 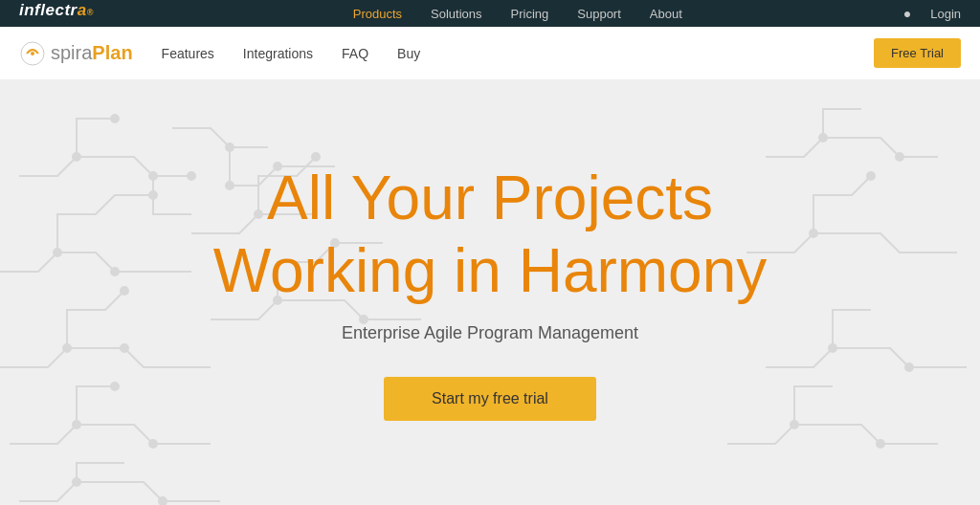 I want to click on logo-spira-text: spira, so click(x=71, y=54).